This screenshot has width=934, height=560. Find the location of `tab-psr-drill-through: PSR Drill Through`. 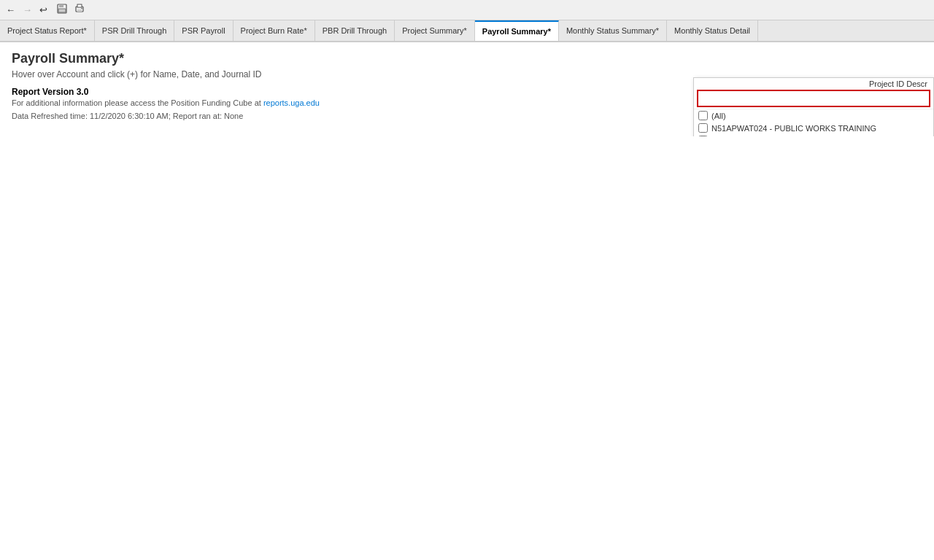

tab-psr-drill-through: PSR Drill Through is located at coordinates (134, 31).